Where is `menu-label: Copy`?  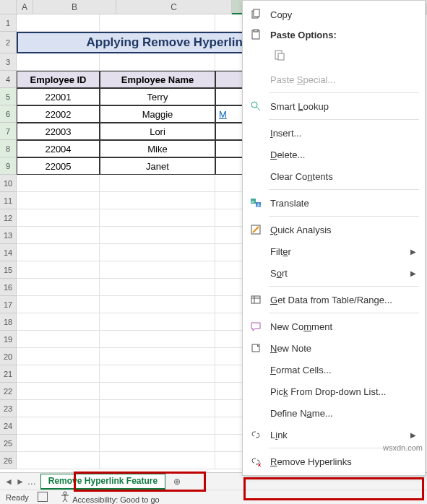 menu-label: Copy is located at coordinates (343, 14).